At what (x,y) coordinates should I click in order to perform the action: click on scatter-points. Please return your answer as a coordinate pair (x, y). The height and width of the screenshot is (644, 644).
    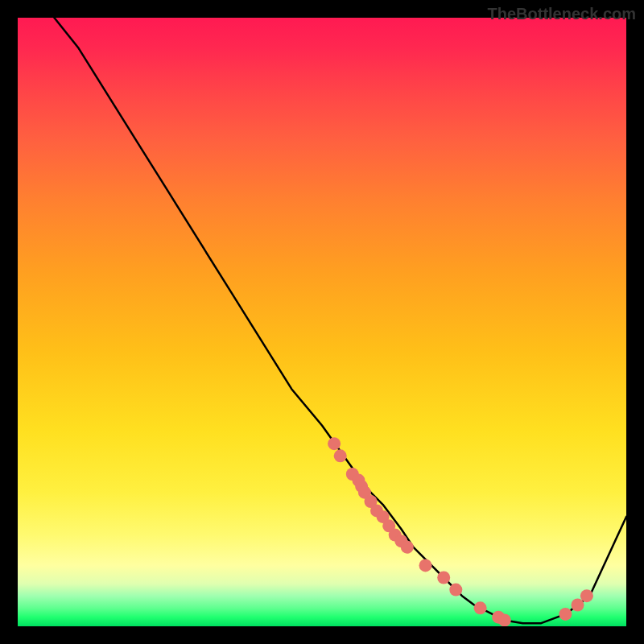
    Looking at the image, I should click on (460, 531).